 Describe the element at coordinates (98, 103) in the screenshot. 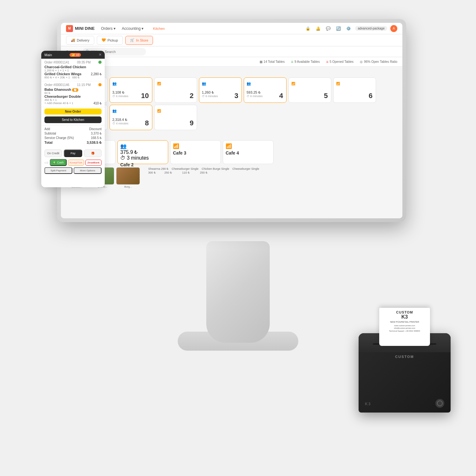

I see `item-price-2: 410 ₺` at that location.